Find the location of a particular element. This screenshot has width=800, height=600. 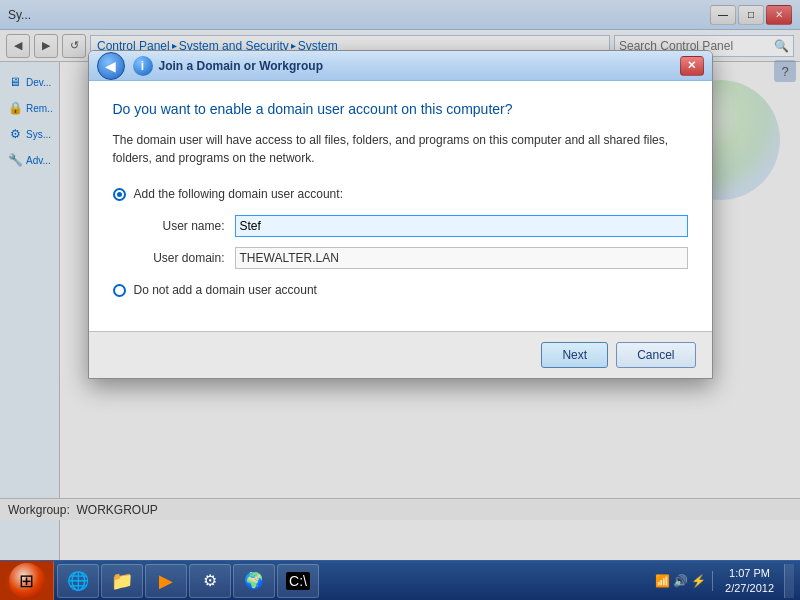

taskbar: ⊞ 🌐 📁 ▶ ⚙ is located at coordinates (400, 580).